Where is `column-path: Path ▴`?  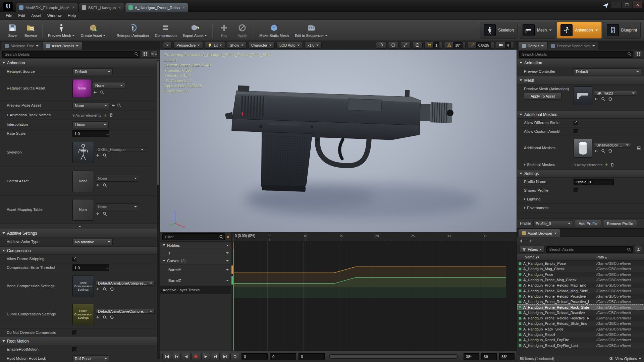 column-path: Path ▴ is located at coordinates (620, 257).